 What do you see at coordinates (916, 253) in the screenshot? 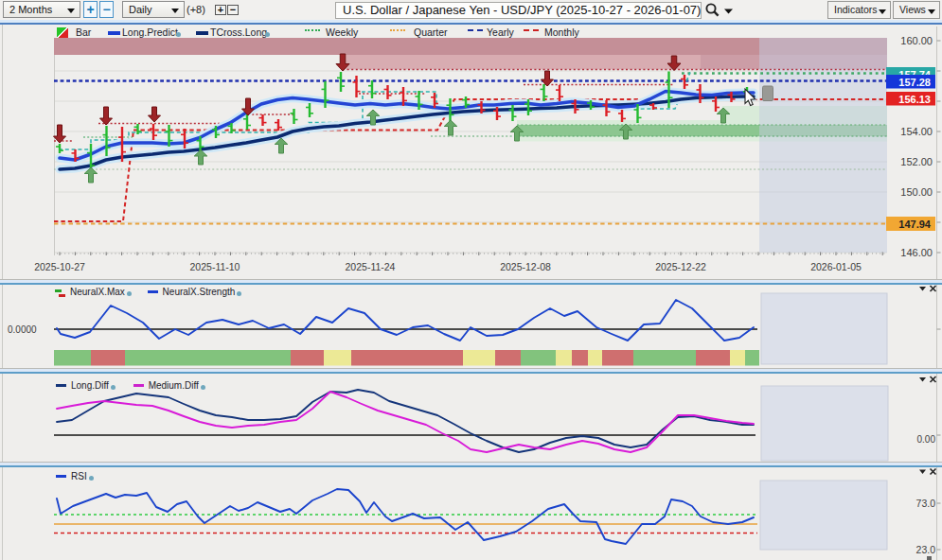
I see `svg-text: 146.00` at bounding box center [916, 253].